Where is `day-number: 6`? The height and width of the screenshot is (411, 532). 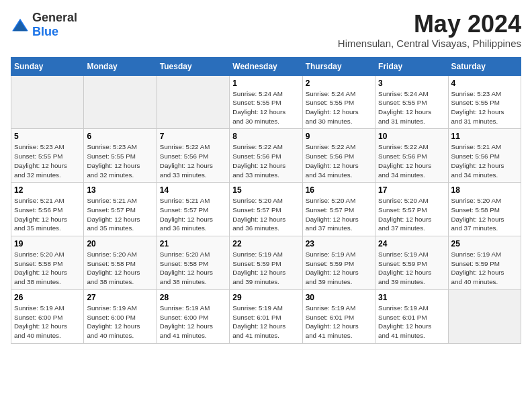
day-number: 6 is located at coordinates (120, 136).